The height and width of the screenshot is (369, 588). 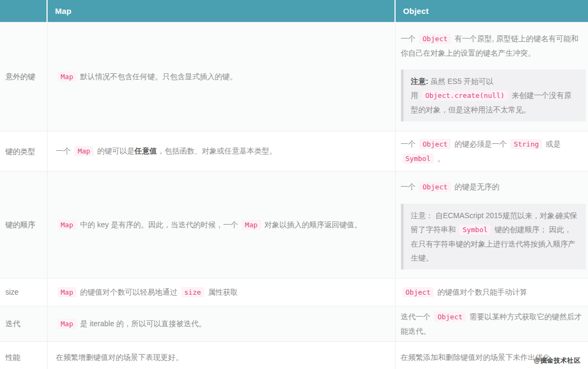 What do you see at coordinates (557, 360) in the screenshot?
I see `watermark: @掘金技术社区` at bounding box center [557, 360].